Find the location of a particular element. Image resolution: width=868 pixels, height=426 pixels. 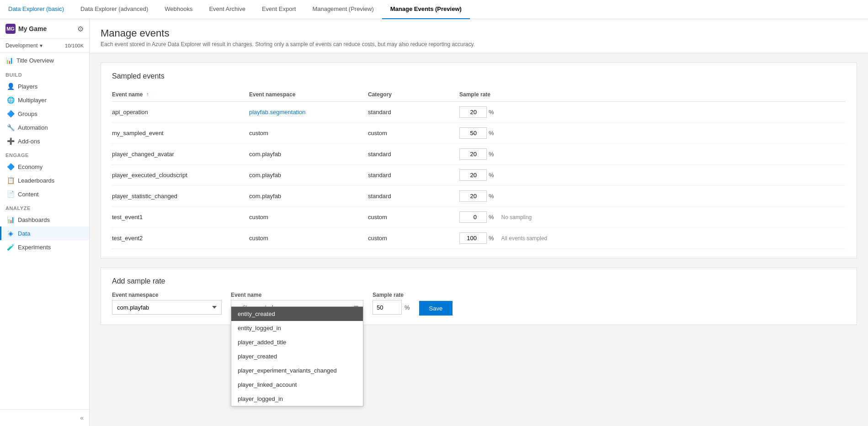

namespace-cell: custom is located at coordinates (309, 217).